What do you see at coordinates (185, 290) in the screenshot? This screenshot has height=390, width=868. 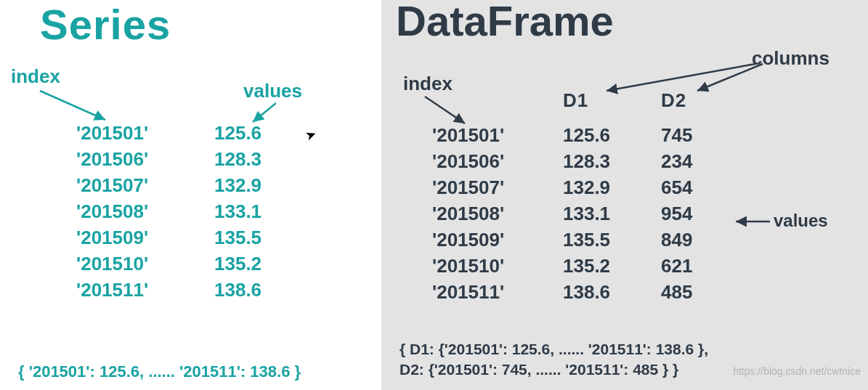 I see `table-row: '201511'138.6` at bounding box center [185, 290].